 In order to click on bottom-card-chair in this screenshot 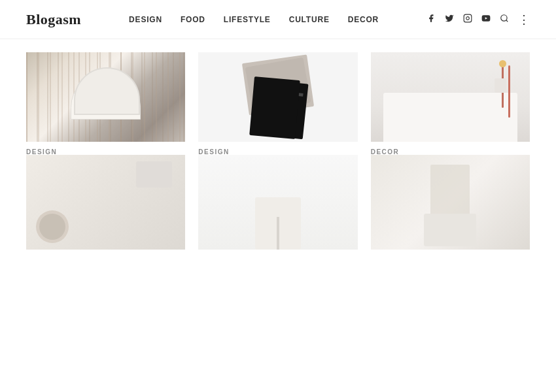, I will do `click(277, 203)`.